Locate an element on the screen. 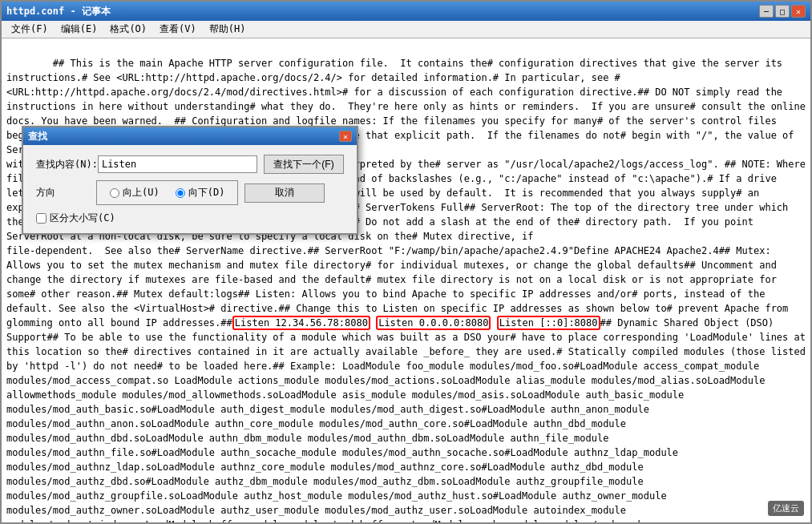  find-next-button: 查找下一个(F) is located at coordinates (304, 164).